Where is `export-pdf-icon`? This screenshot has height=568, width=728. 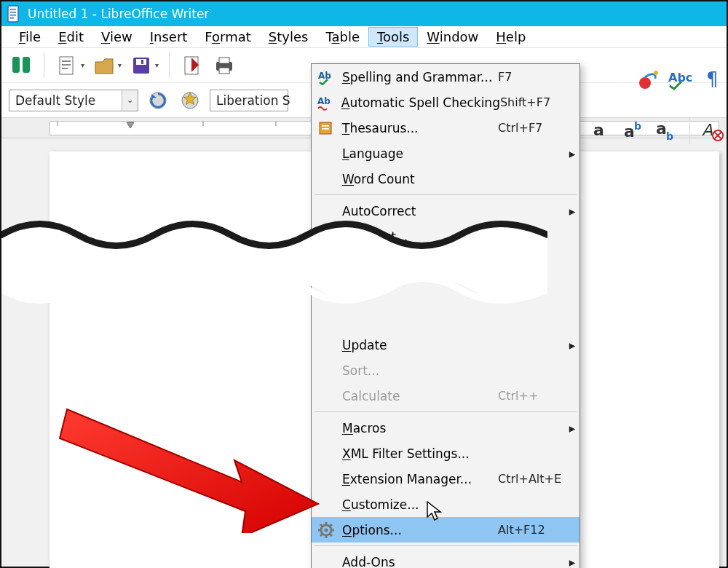
export-pdf-icon is located at coordinates (192, 66).